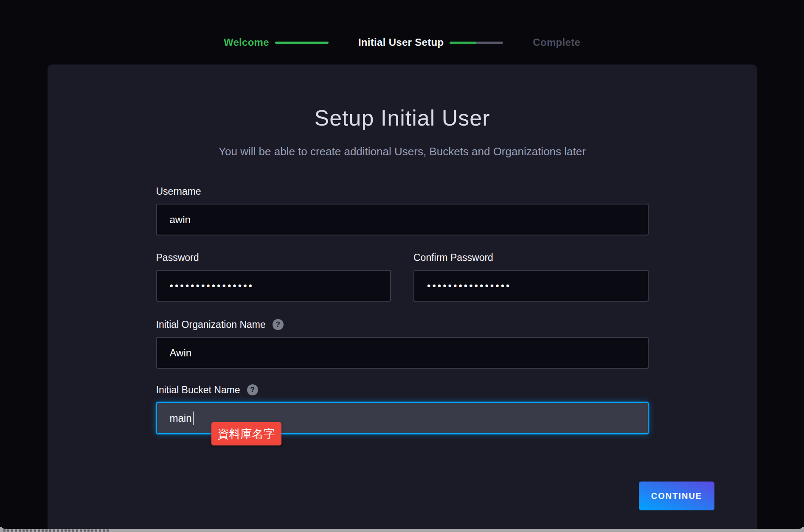 The width and height of the screenshot is (804, 532). Describe the element at coordinates (198, 390) in the screenshot. I see `bucket-label: Initial Bucket Name` at that location.